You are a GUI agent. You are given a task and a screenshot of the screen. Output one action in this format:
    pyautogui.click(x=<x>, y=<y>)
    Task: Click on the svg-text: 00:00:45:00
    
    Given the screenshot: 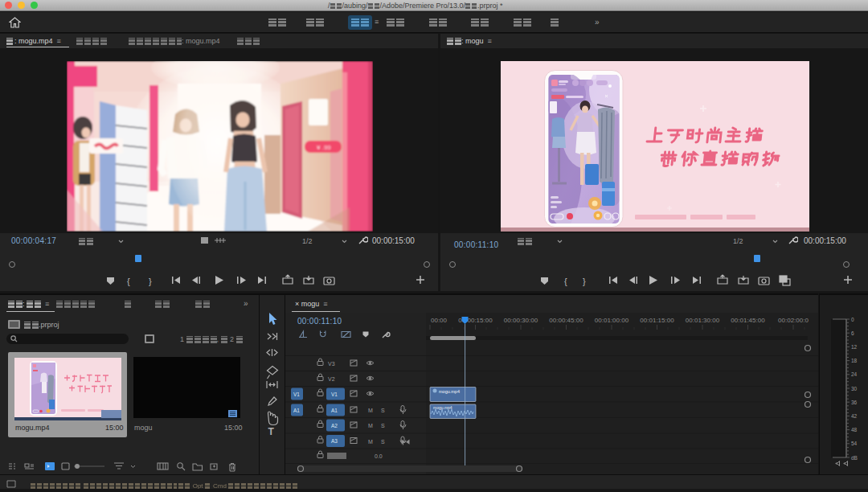 What is the action you would take?
    pyautogui.click(x=566, y=320)
    